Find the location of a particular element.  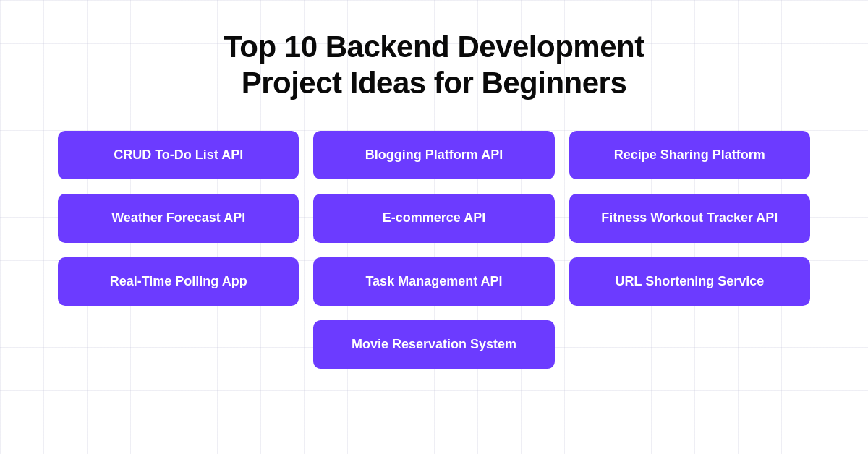

card-fitness-tracker: Fitness Workout Tracker API is located at coordinates (690, 218).